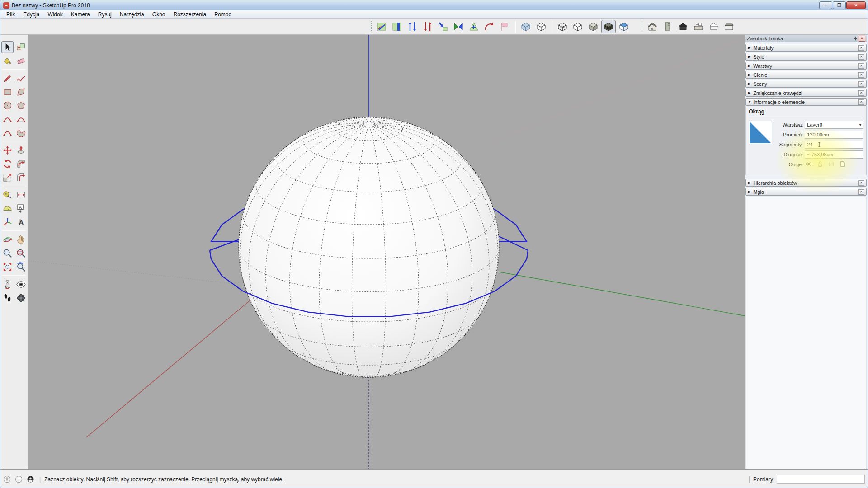 The height and width of the screenshot is (488, 868). What do you see at coordinates (526, 27) in the screenshot?
I see `style-xray-icon` at bounding box center [526, 27].